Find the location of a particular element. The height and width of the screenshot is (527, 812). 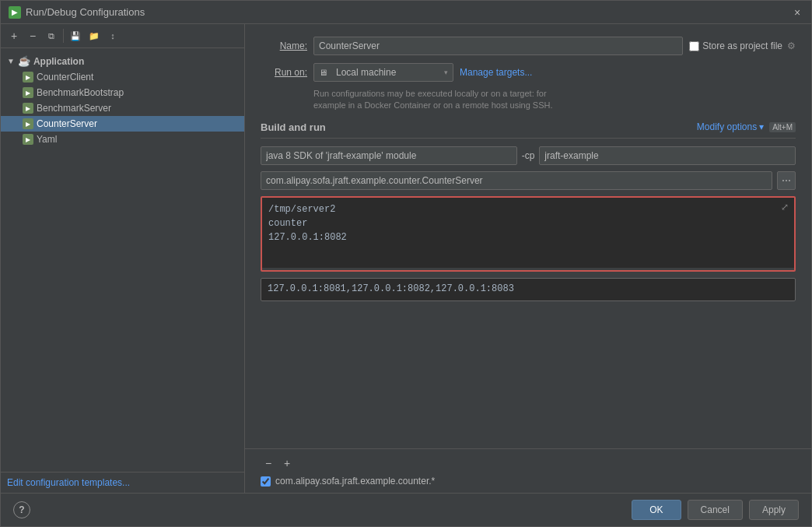

expand-icon: ⤢ is located at coordinates (785, 207).